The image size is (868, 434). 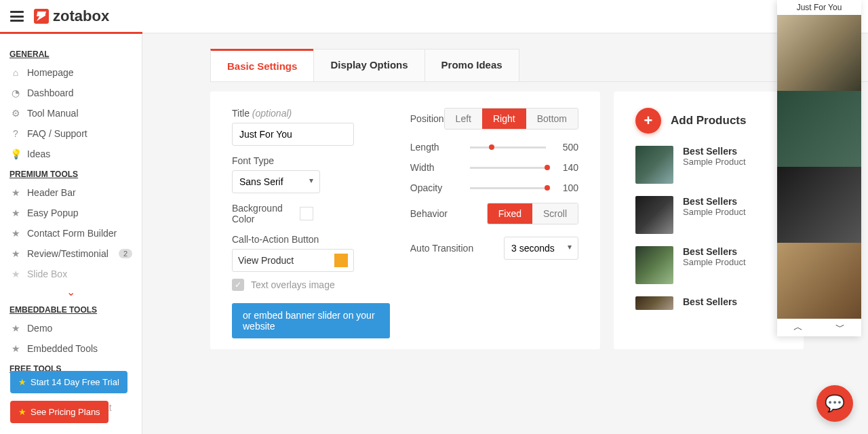 What do you see at coordinates (708, 121) in the screenshot?
I see `add-products-label: Add Products` at bounding box center [708, 121].